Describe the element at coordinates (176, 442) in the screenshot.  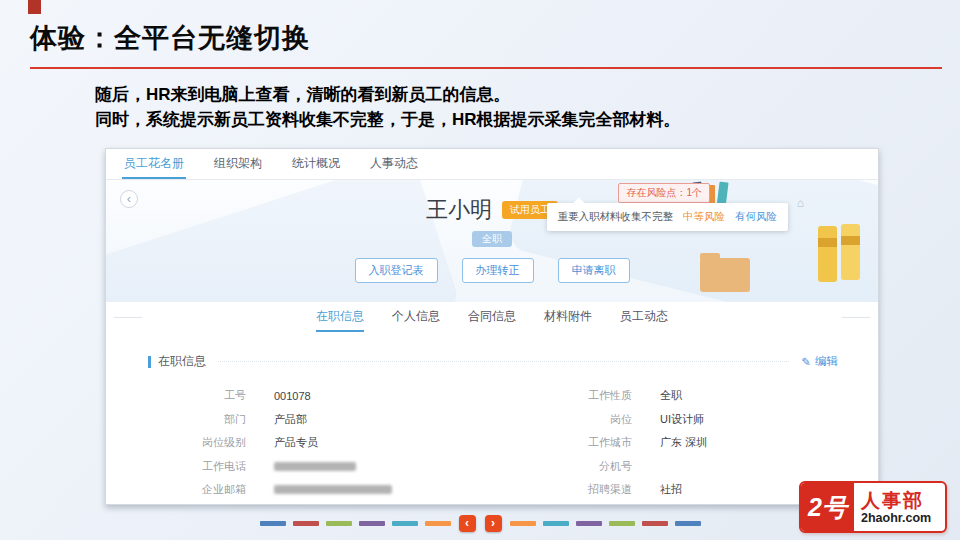
I see `field-label: 岗位级别` at that location.